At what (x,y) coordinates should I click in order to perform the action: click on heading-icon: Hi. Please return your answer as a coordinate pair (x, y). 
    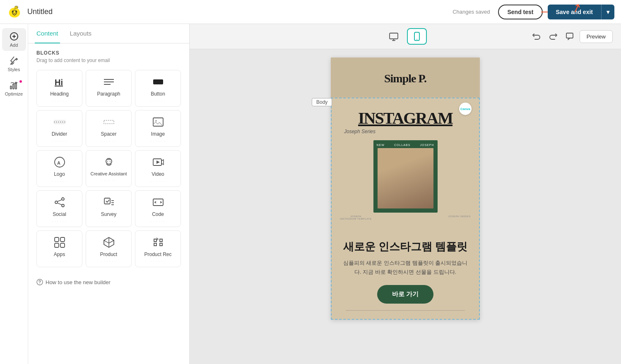
    Looking at the image, I should click on (60, 82).